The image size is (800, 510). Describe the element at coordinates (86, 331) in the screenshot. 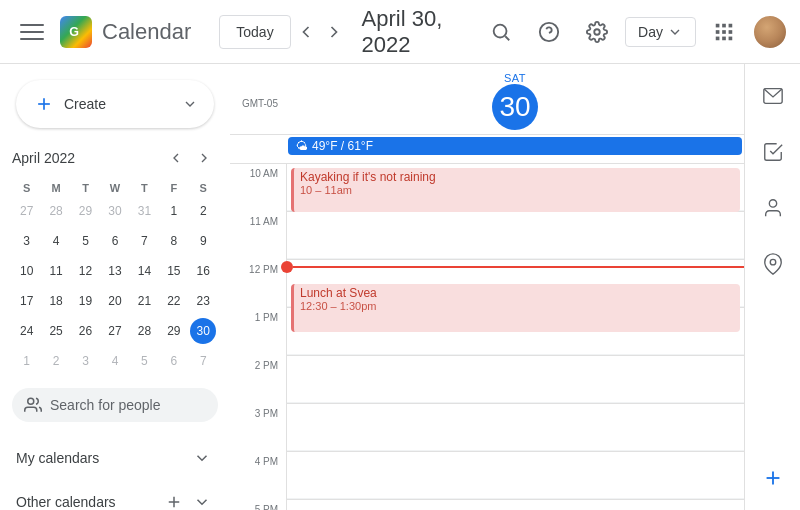

I see `cal-day-cell: 26` at that location.